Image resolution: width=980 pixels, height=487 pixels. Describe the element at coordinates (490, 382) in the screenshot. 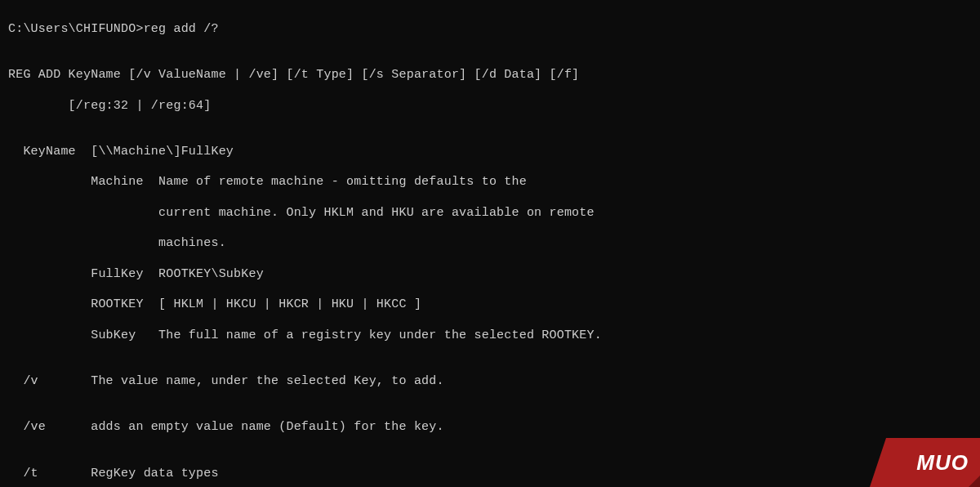

I see `v-flag-help-line: /v The value name, under the selected Ke…` at that location.